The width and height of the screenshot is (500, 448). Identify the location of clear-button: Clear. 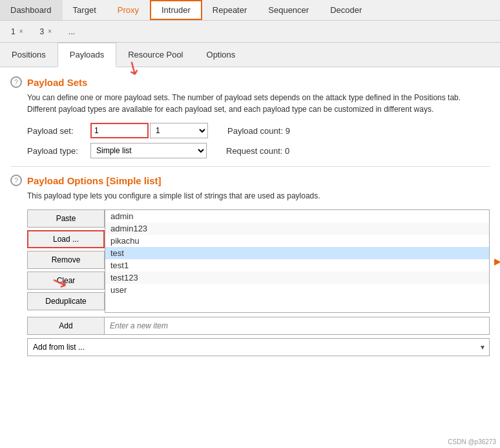
(66, 281).